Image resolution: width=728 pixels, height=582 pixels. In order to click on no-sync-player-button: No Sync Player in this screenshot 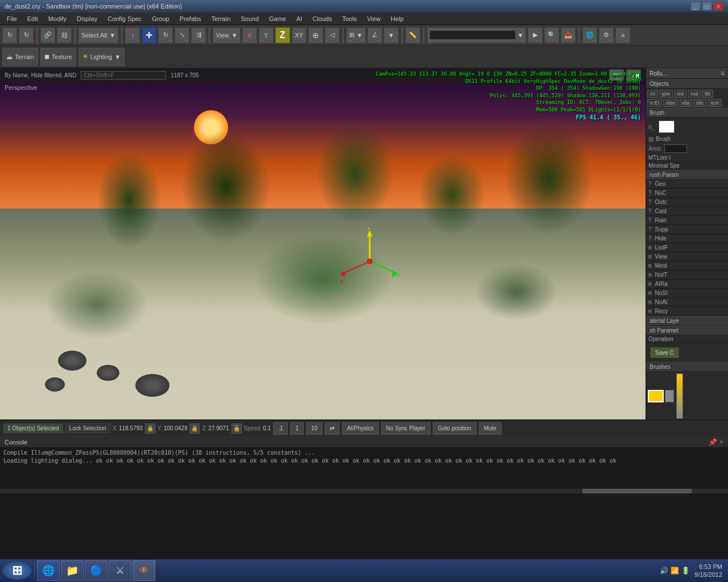, I will do `click(406, 429)`.